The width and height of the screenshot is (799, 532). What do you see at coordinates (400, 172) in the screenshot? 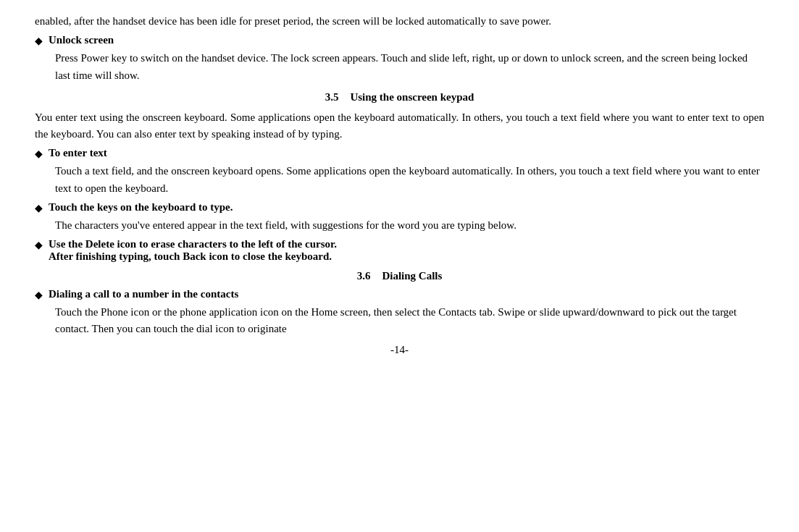
I see `bullet-enter-text: ◆ To enter text Touch a text field, and …` at bounding box center [400, 172].